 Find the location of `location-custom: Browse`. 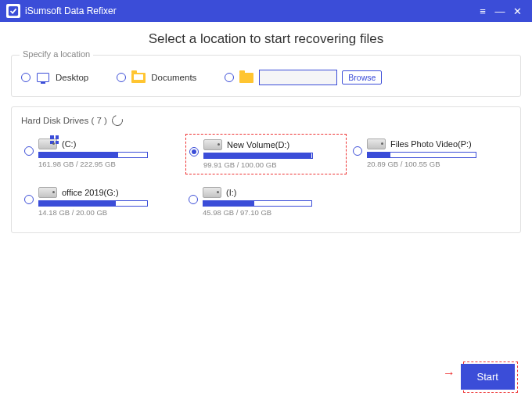

location-custom: Browse is located at coordinates (304, 77).